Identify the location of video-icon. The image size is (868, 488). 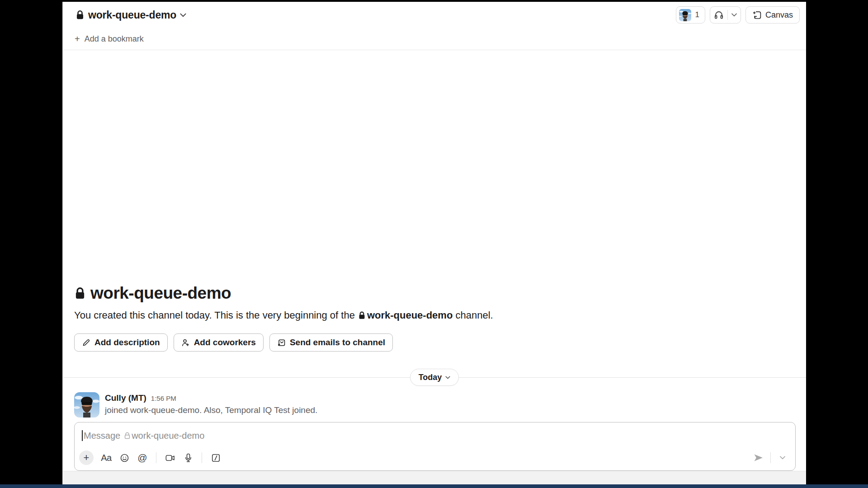
(170, 458).